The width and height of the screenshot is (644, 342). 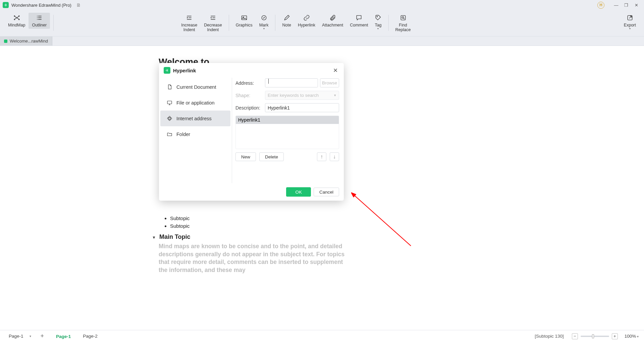 What do you see at coordinates (253, 237) in the screenshot?
I see `main-topic: ▼ Main Topic` at bounding box center [253, 237].